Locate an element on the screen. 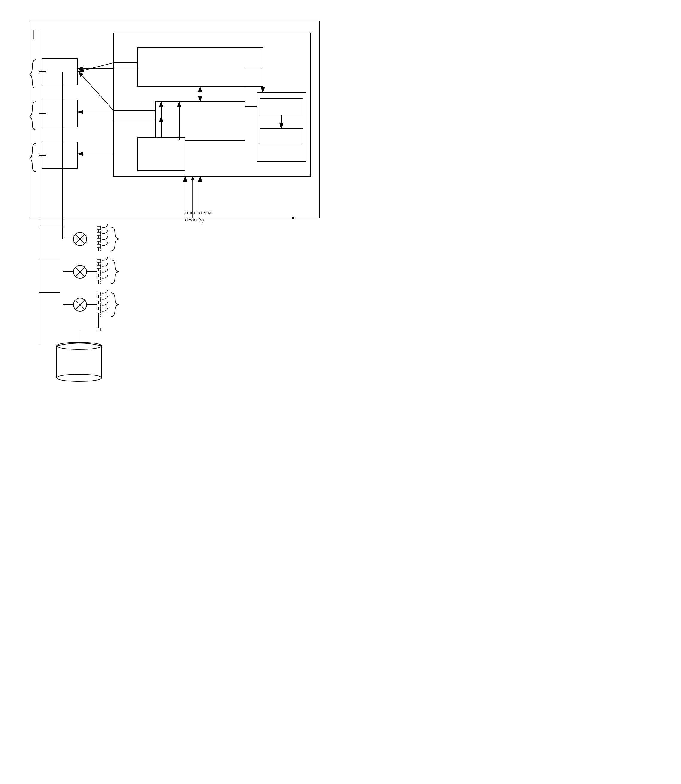  display-unit-label is located at coordinates (258, 160).